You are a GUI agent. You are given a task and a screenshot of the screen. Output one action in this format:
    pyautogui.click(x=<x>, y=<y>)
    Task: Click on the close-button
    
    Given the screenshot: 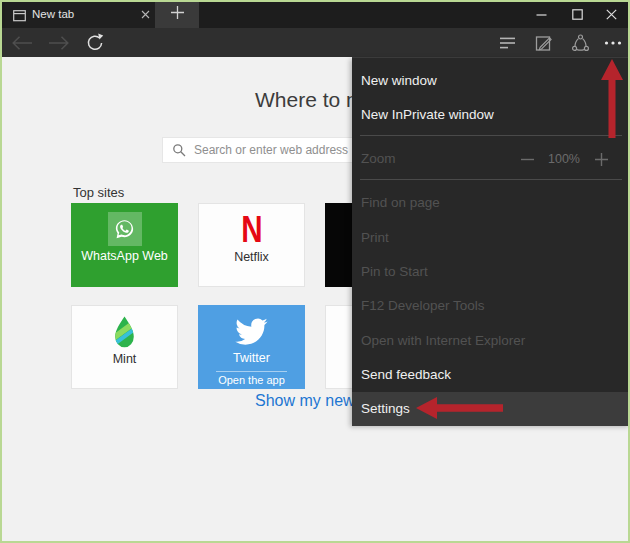 What is the action you would take?
    pyautogui.click(x=611, y=14)
    